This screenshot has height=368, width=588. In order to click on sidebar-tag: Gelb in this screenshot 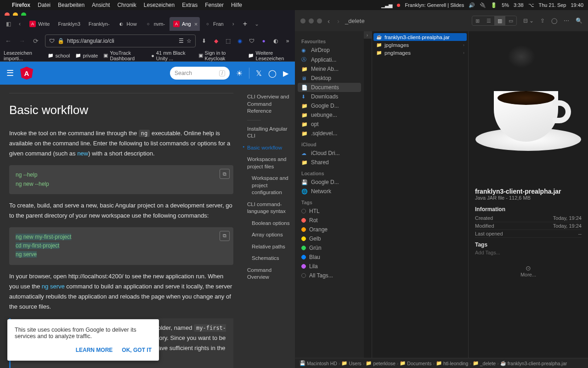, I will do `click(329, 239)`.